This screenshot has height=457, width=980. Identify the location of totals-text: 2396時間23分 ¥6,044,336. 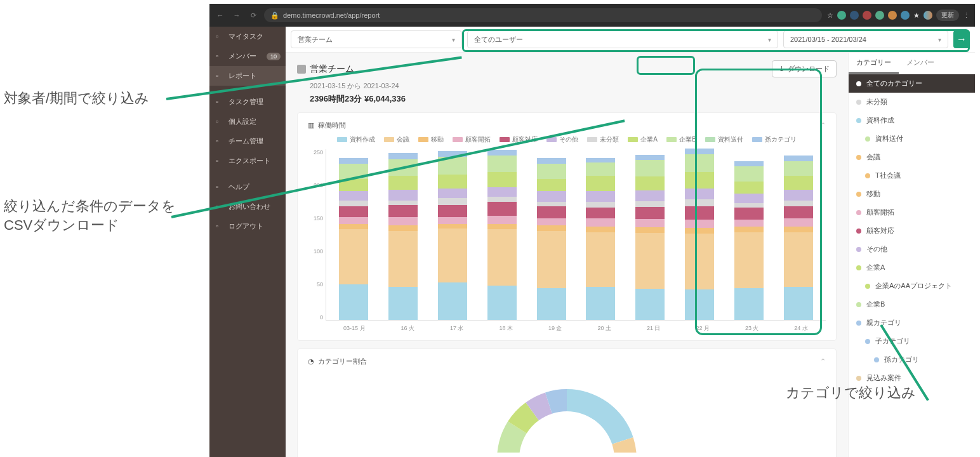
(573, 99).